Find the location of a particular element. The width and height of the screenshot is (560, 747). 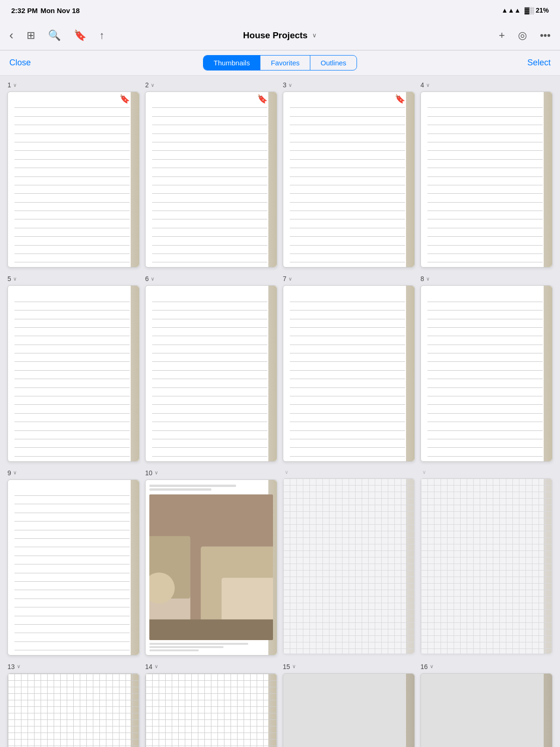

select-button: Select is located at coordinates (539, 63).